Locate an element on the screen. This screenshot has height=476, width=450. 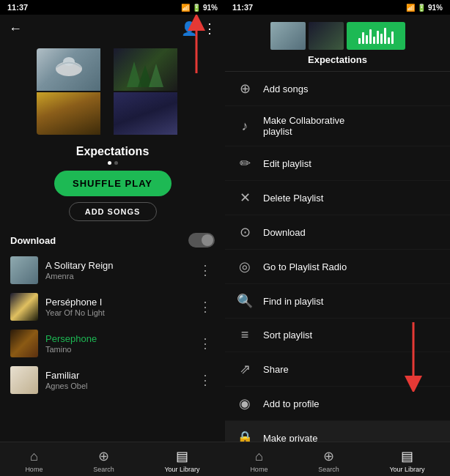
menu-item-add-profile: ◉ Add to profile is located at coordinates (337, 404).